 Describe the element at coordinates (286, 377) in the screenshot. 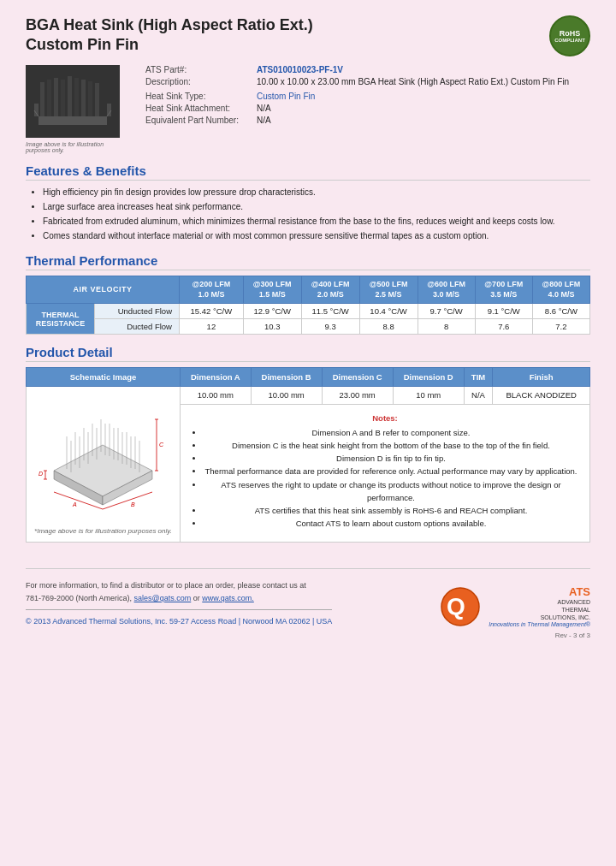

I see `col-dim-b: Dimension B` at that location.